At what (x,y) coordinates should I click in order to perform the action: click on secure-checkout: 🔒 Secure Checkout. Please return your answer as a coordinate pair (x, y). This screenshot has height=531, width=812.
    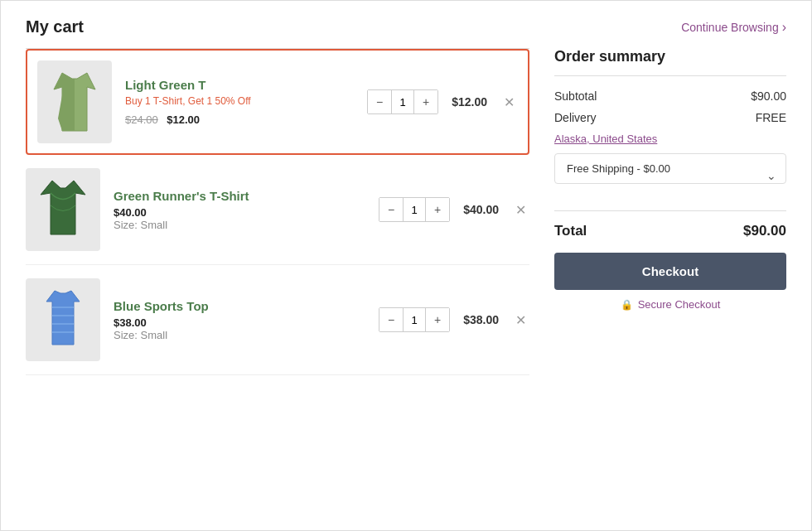
    Looking at the image, I should click on (670, 305).